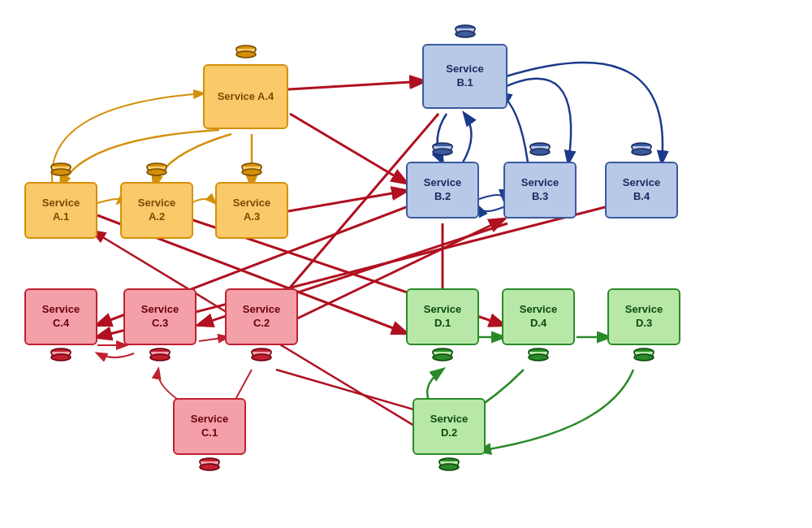 This screenshot has height=528, width=812. What do you see at coordinates (538, 328) in the screenshot?
I see `service-d4: ServiceD.4` at bounding box center [538, 328].